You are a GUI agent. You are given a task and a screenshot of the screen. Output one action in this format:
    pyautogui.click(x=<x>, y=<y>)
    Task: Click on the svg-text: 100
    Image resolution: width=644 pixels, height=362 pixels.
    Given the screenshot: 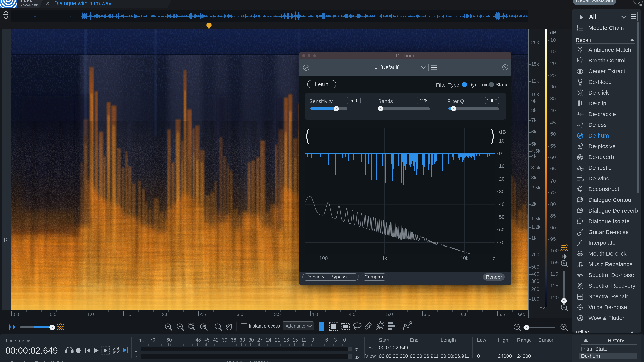 What is the action you would take?
    pyautogui.click(x=324, y=258)
    